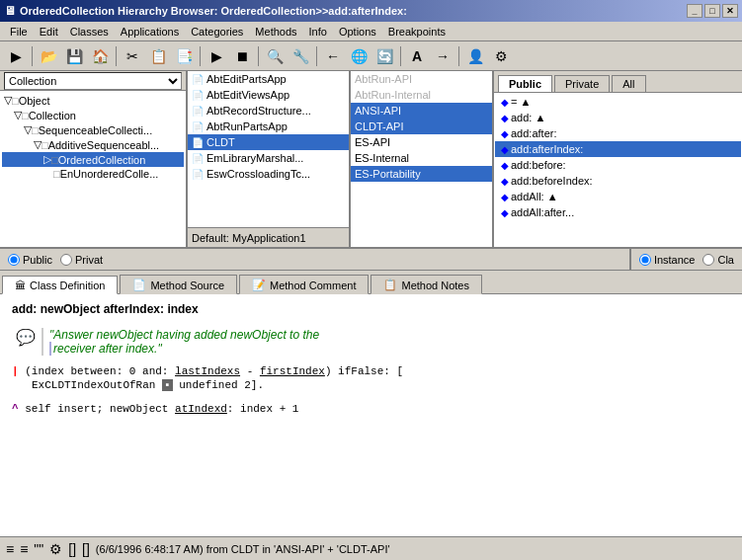 The image size is (742, 560). What do you see at coordinates (275, 56) in the screenshot?
I see `toolbar-search-button: 🔍` at bounding box center [275, 56].